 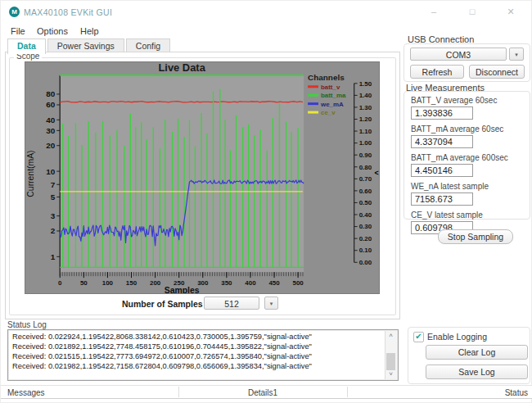 I want to click on status-log-label: Status Log, so click(x=27, y=324).